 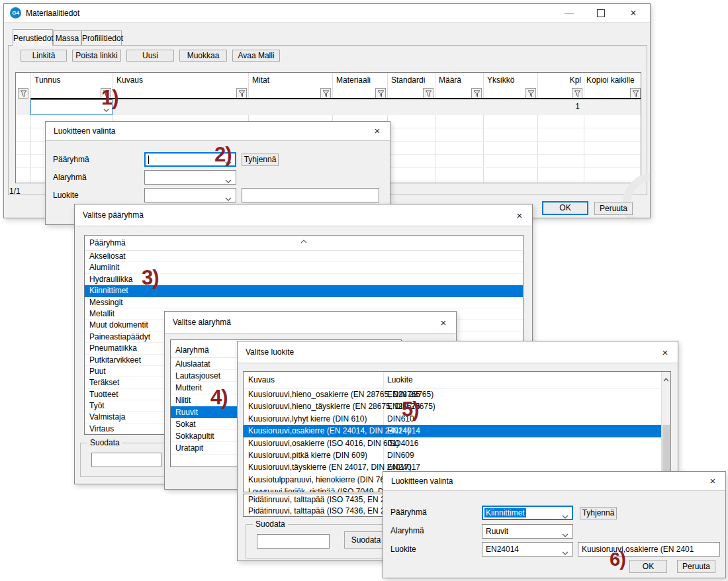 What do you see at coordinates (610, 80) in the screenshot?
I see `col-header-kopioi-kaikille: Kopioi kaikille` at bounding box center [610, 80].